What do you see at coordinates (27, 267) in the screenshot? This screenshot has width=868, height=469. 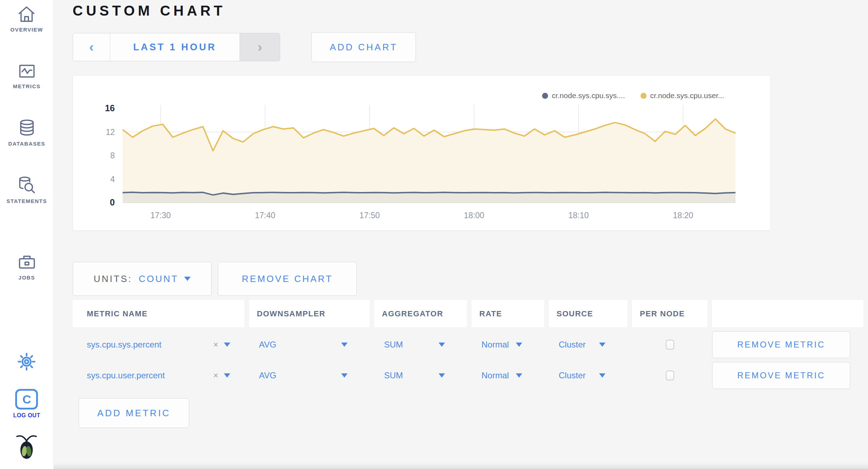 I see `sidebar-item-jobs: JOBS` at bounding box center [27, 267].